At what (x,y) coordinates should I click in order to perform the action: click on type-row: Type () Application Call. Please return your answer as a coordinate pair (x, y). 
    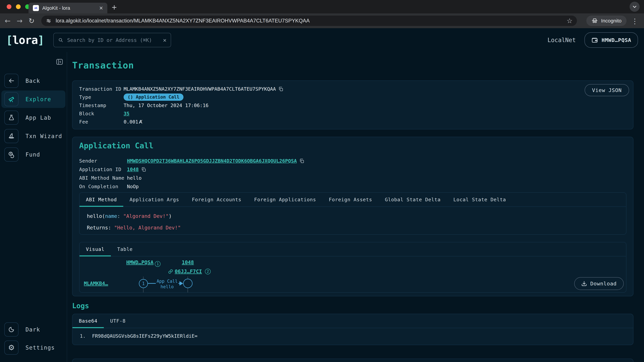
    Looking at the image, I should click on (353, 97).